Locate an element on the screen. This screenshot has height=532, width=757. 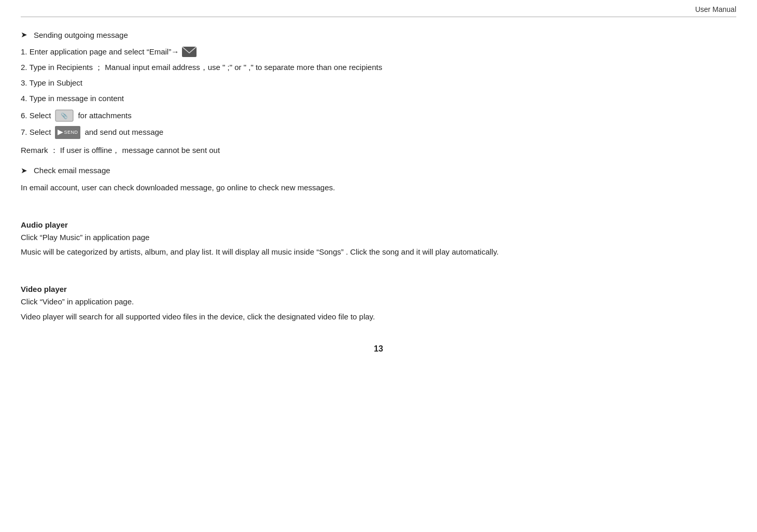
step-1: 1. Enter application page and select “Em… is located at coordinates (378, 52).